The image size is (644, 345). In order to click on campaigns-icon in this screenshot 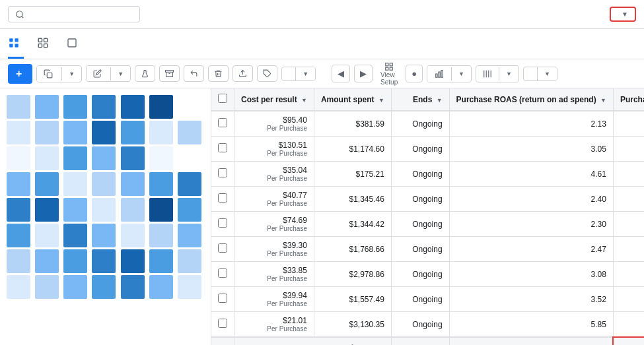, I will do `click(14, 43)`.